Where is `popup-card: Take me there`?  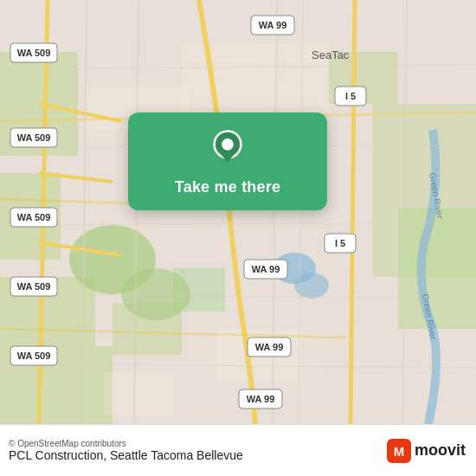 popup-card: Take me there is located at coordinates (228, 161).